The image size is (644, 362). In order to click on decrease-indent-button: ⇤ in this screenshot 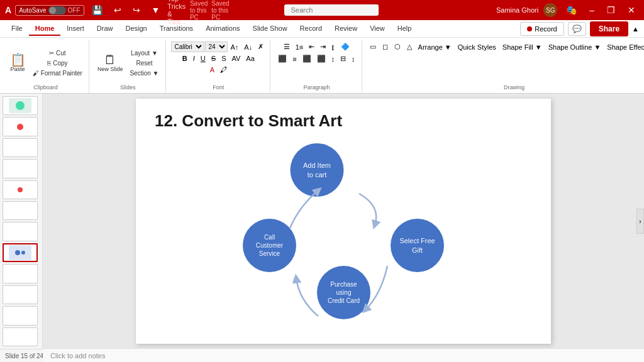, I will do `click(312, 47)`.